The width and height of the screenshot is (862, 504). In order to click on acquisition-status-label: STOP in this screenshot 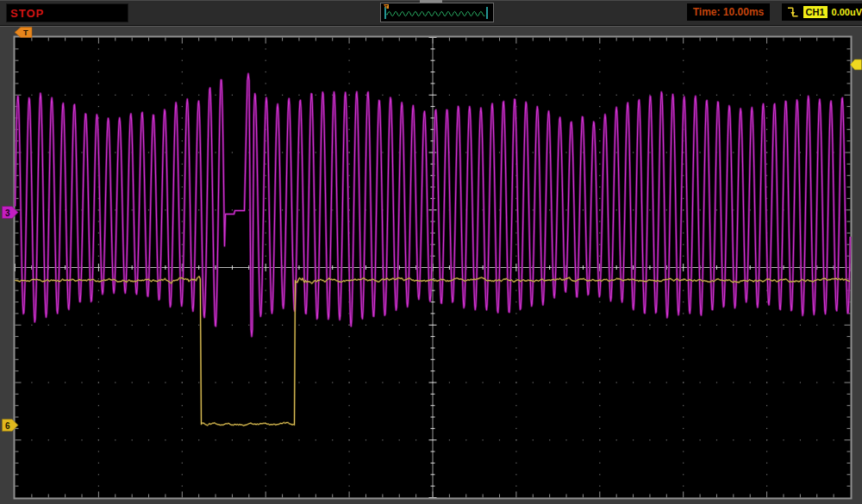, I will do `click(26, 14)`.